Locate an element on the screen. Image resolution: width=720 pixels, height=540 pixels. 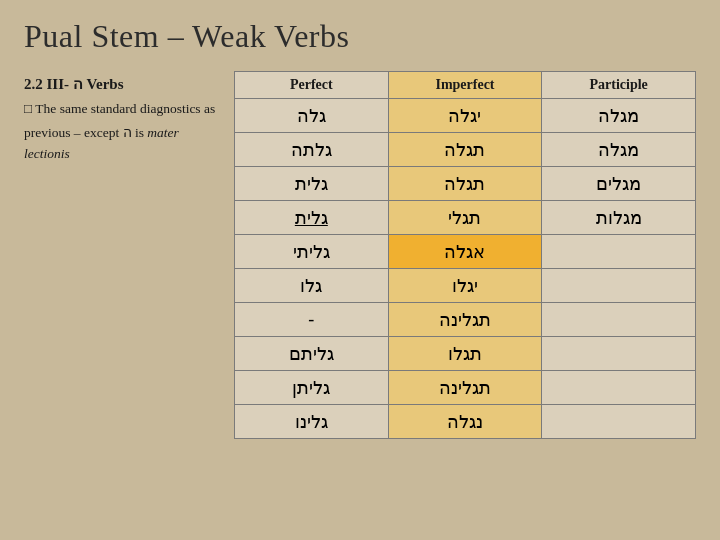
cell-perfect: גלו is located at coordinates (312, 286).